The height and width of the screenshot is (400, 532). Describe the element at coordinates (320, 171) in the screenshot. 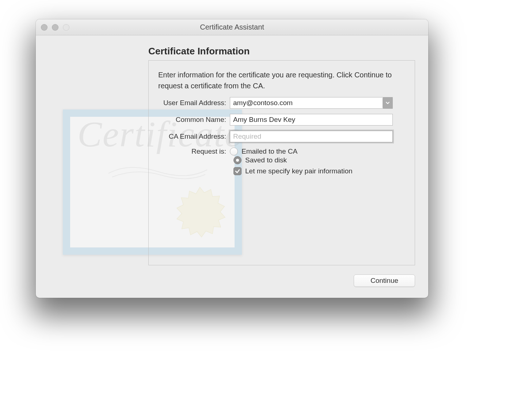

I see `checkbox-specify-keypair: Let me specify key pair information` at that location.